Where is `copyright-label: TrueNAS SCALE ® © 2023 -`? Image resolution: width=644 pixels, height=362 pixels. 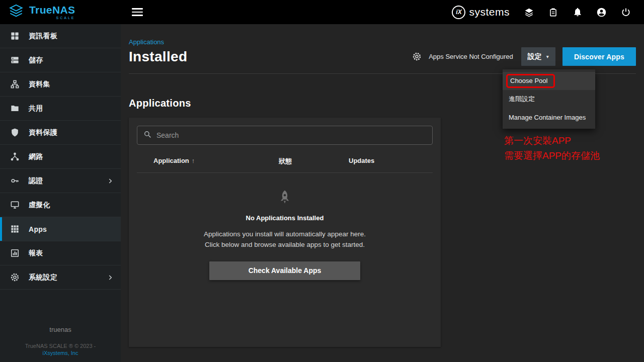
copyright-label: TrueNAS SCALE ® © 2023 - is located at coordinates (60, 346).